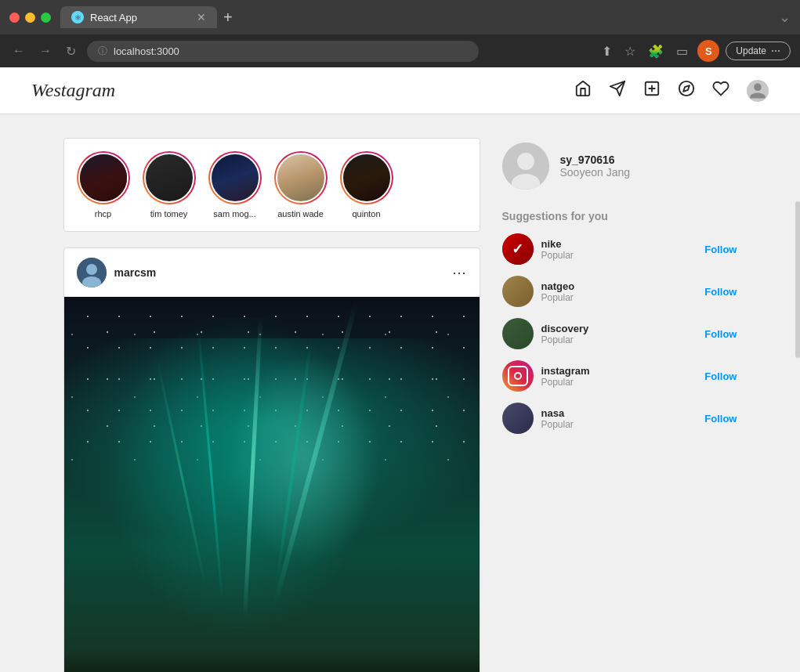  I want to click on follow-button-natgeo: Follow, so click(721, 291).